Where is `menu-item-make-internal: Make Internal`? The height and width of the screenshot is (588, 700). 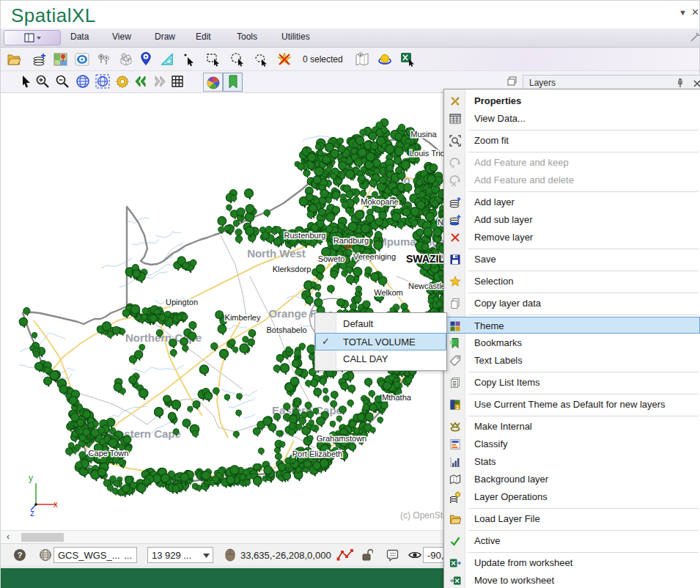 menu-item-make-internal: Make Internal is located at coordinates (572, 427).